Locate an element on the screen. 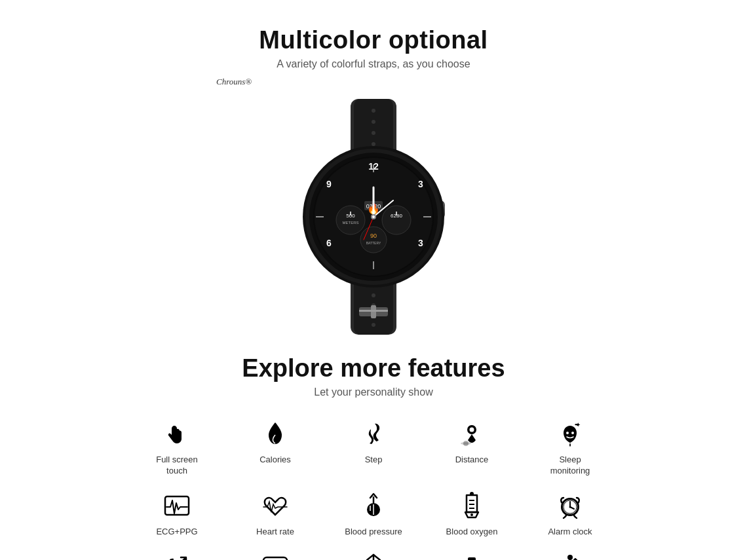 Image resolution: width=747 pixels, height=560 pixels. features-row-1: Full screen touch Calories is located at coordinates (374, 447).